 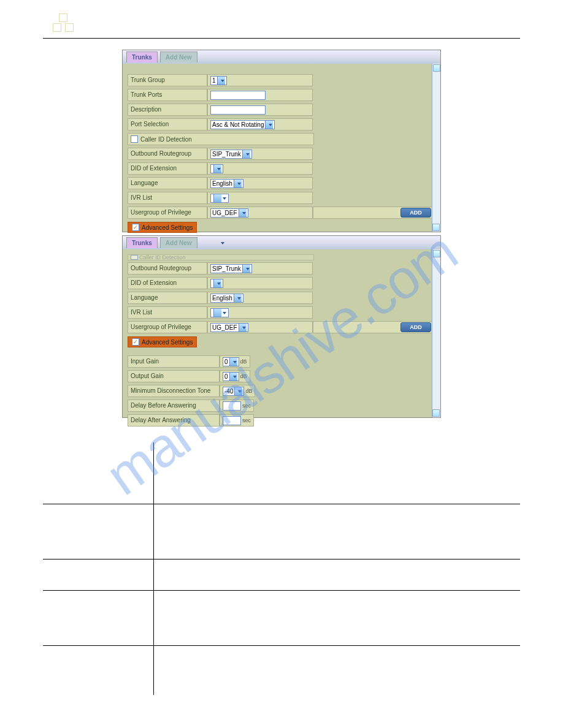 I want to click on label-trunk-group: Trunk Group, so click(x=167, y=80).